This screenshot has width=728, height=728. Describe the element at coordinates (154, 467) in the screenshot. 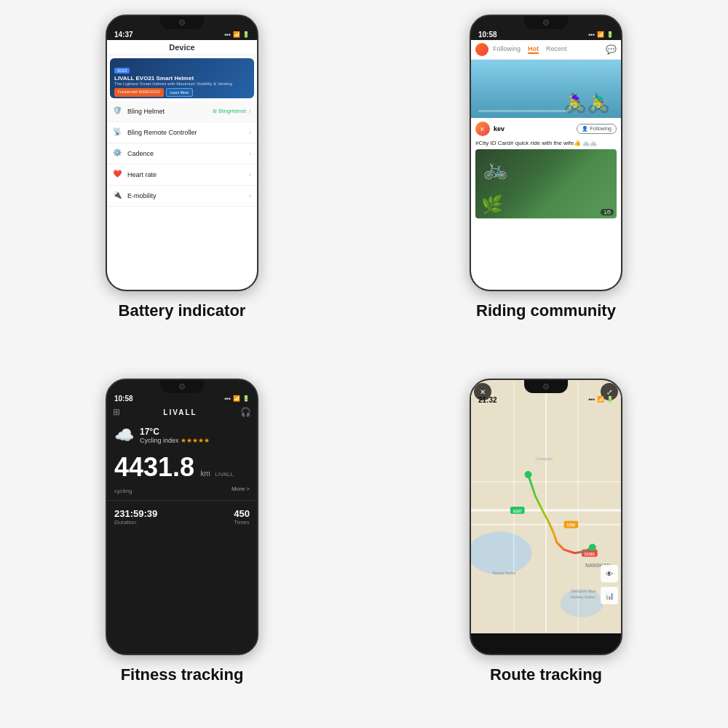

I see `distance-number: 4431.8` at that location.